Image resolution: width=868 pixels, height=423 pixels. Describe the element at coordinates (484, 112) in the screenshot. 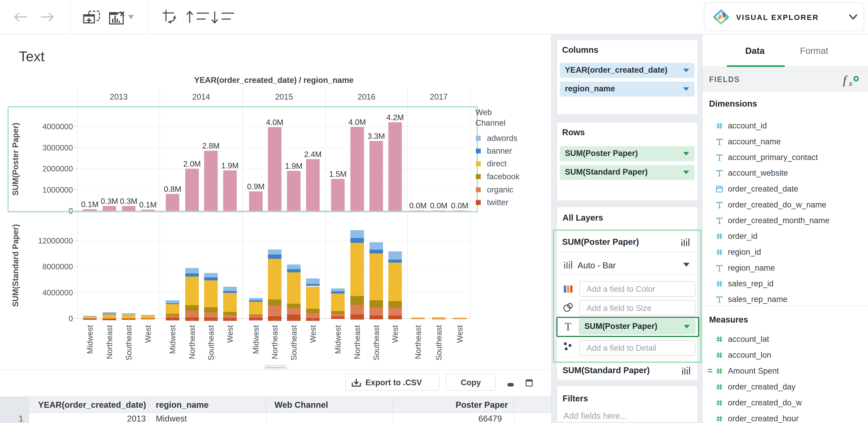

I see `svg-text: Web` at that location.